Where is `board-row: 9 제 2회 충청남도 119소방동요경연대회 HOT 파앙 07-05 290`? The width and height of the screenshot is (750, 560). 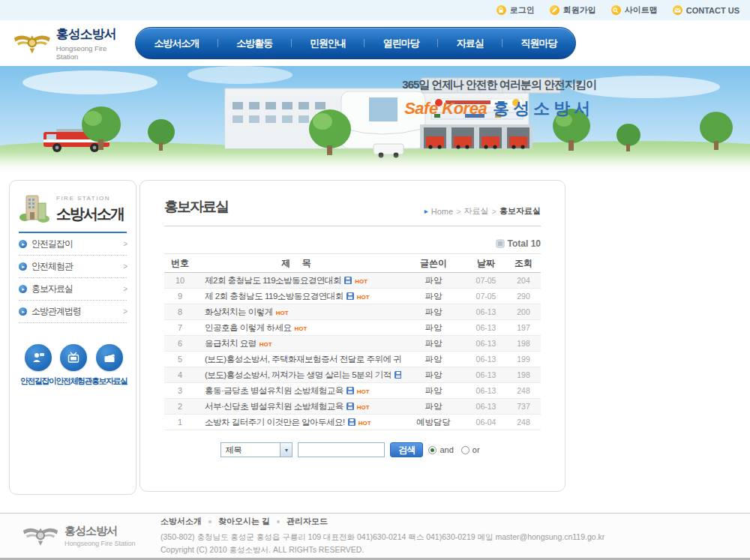 board-row: 9 제 2회 충청남도 119소방동요경연대회 HOT 파앙 07-05 290 is located at coordinates (352, 297).